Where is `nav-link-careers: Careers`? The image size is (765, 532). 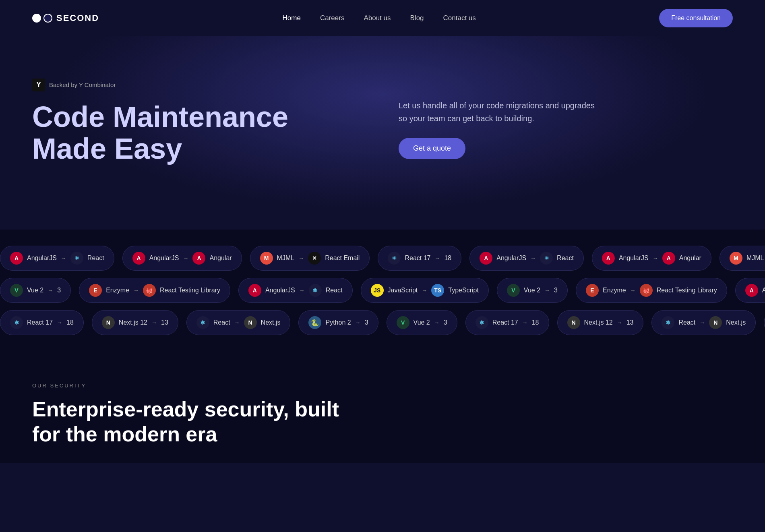
nav-link-careers: Careers is located at coordinates (332, 18).